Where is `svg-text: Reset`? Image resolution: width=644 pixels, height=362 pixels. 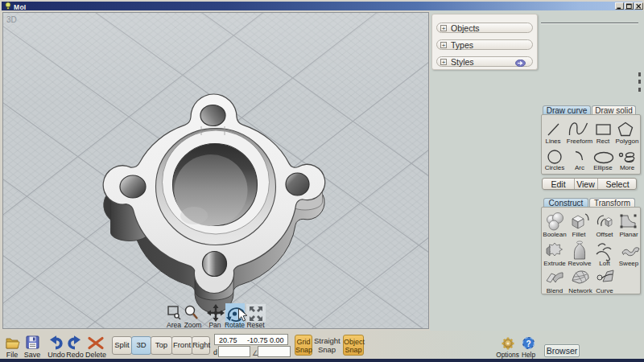 svg-text: Reset is located at coordinates (256, 325).